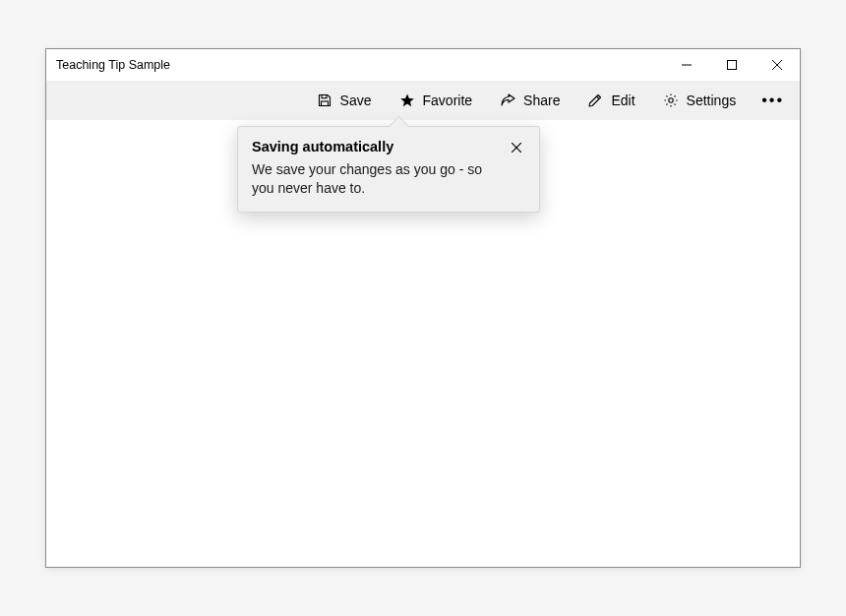 The image size is (846, 616). I want to click on save-icon, so click(325, 100).